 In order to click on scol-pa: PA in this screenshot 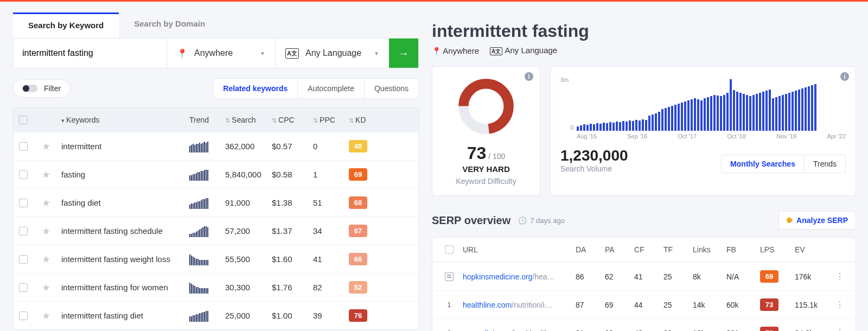, I will do `click(617, 250)`.